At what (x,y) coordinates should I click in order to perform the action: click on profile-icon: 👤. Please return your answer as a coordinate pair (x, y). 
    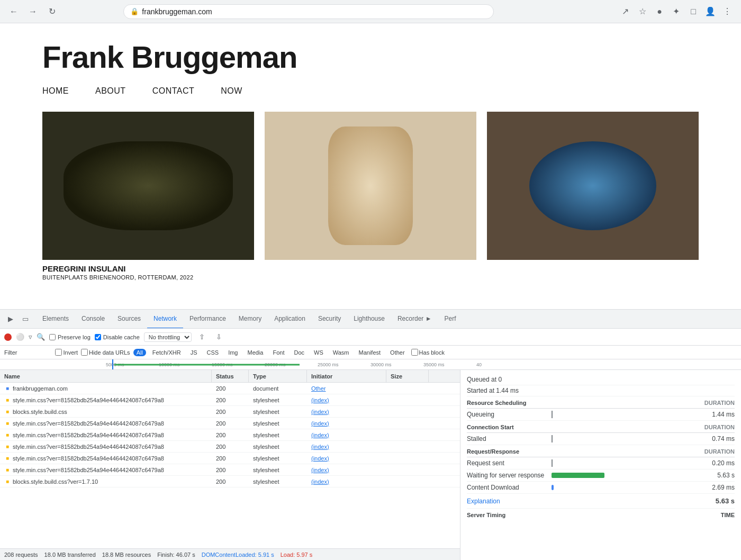
    Looking at the image, I should click on (710, 12).